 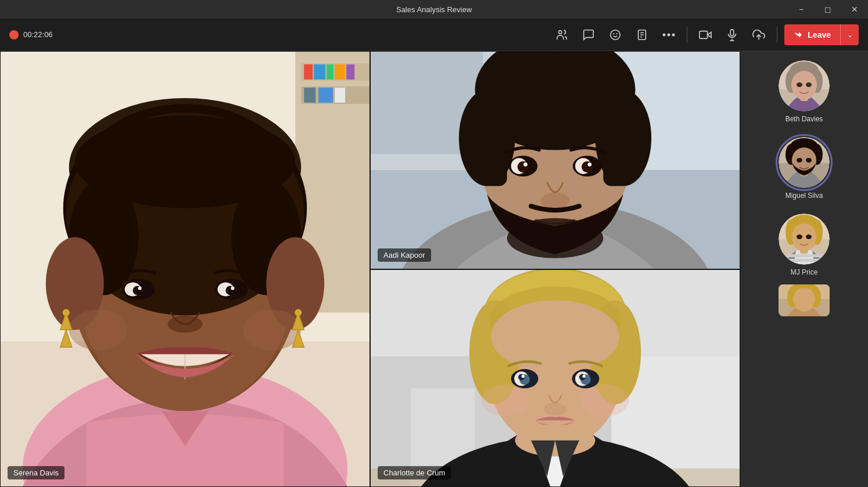 I want to click on maximize-button: ◻, so click(x=828, y=9).